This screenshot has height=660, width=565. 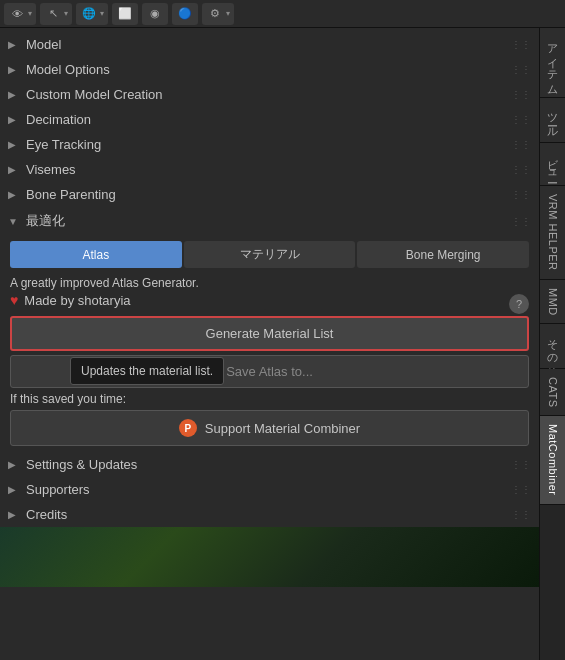 What do you see at coordinates (215, 14) in the screenshot?
I see `settings-icon: ⚙` at bounding box center [215, 14].